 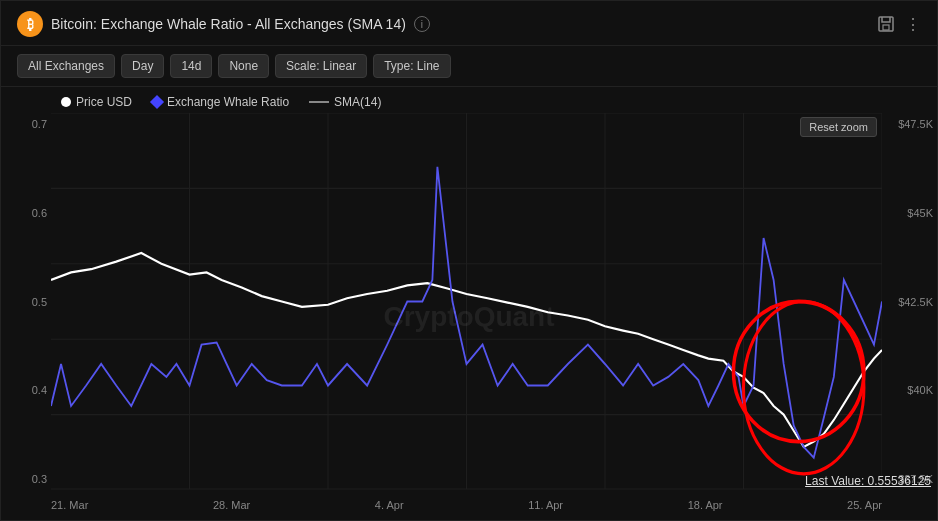 What do you see at coordinates (30, 24) in the screenshot?
I see `btc-icon: ₿` at bounding box center [30, 24].